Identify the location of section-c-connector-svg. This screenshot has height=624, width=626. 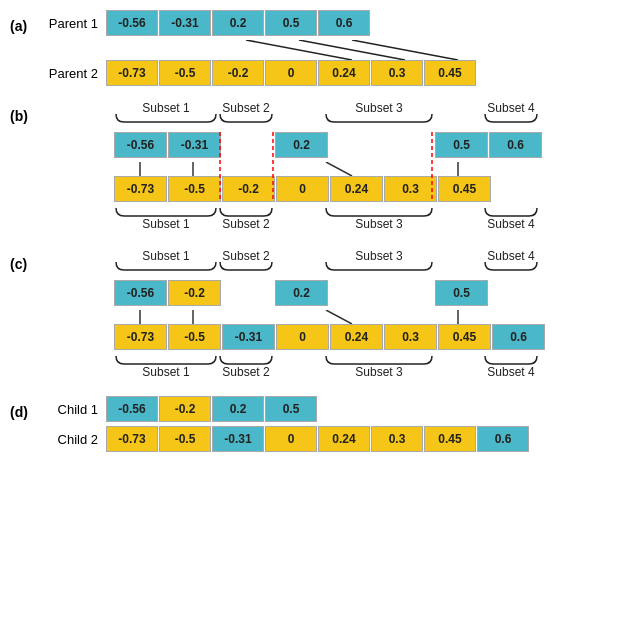
(354, 317).